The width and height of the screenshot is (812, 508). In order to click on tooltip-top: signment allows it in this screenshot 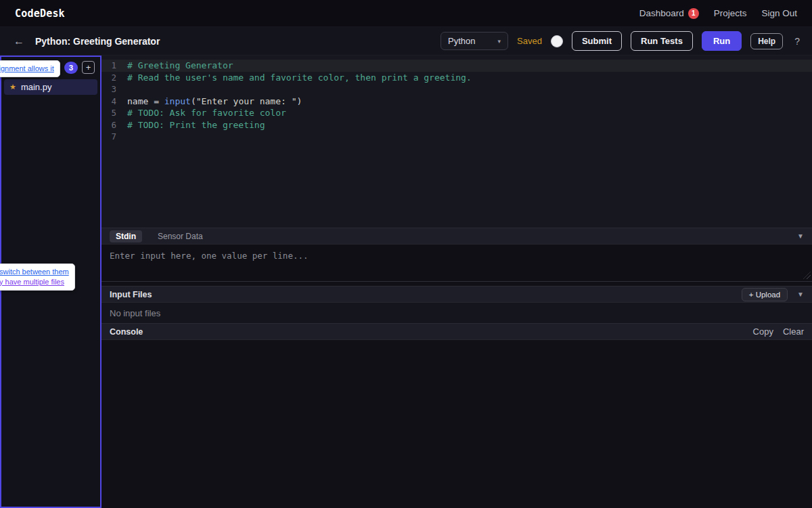, I will do `click(30, 69)`.